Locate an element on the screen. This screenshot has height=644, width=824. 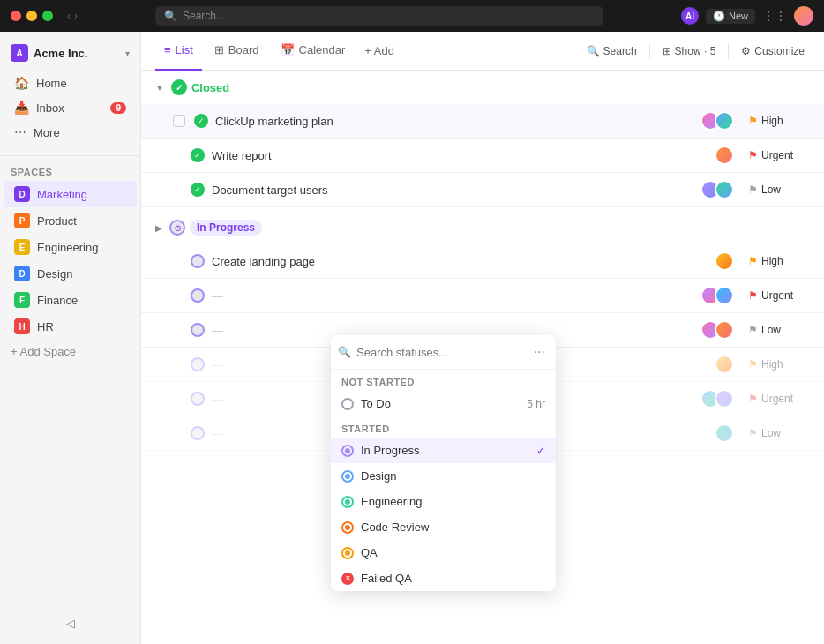
task-name: — is located at coordinates (453, 296).